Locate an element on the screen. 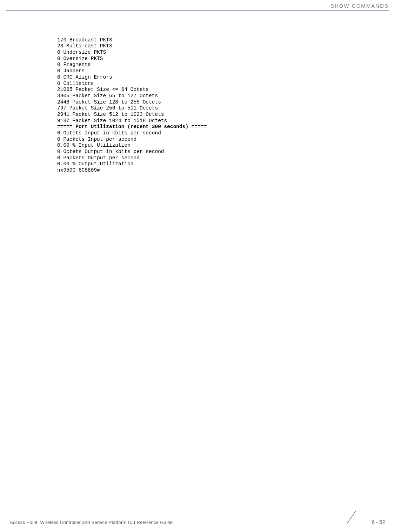  cli-line: 2448 Packet Size 128 to 255 Octets is located at coordinates (109, 102).